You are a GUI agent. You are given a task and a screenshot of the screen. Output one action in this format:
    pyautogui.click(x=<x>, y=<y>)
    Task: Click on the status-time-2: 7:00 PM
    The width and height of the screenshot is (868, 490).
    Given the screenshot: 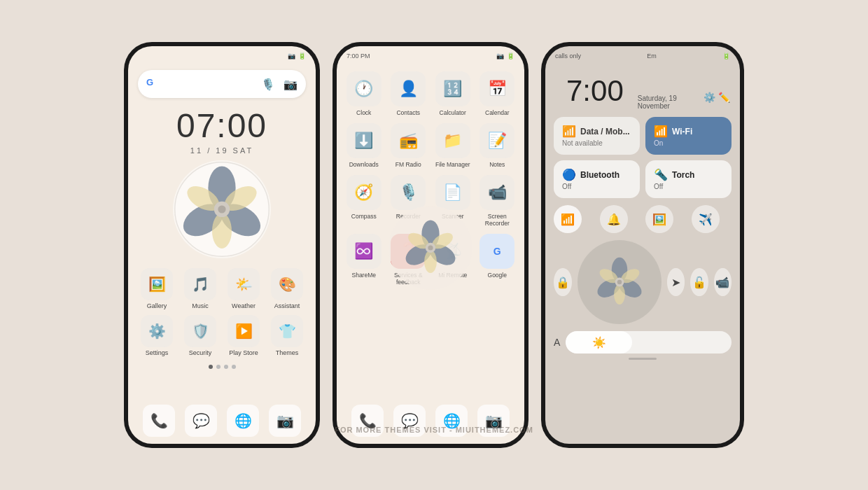 What is the action you would take?
    pyautogui.click(x=358, y=56)
    